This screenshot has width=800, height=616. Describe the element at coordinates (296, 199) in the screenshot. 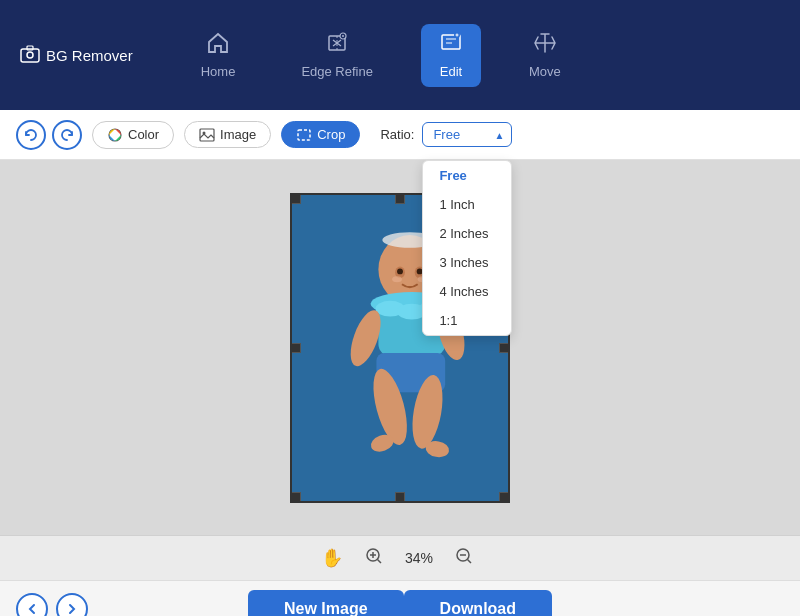

I see `crop-handle-tl` at that location.